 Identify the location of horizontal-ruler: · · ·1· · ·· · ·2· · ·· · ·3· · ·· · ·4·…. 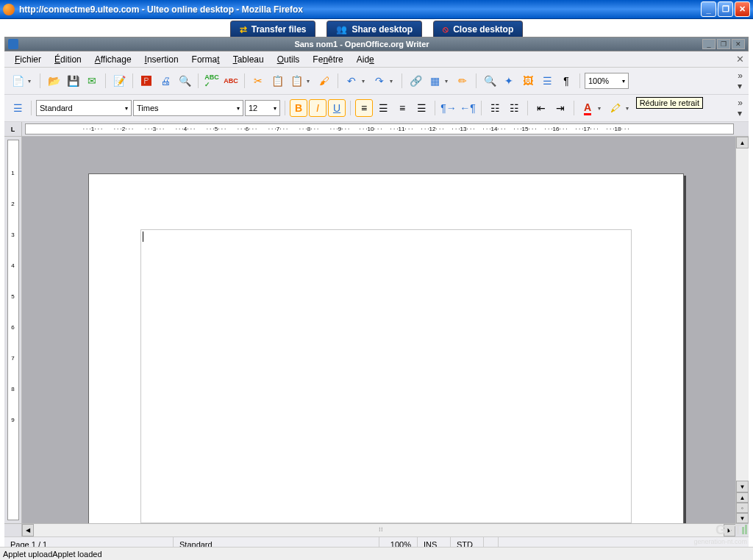
(379, 129).